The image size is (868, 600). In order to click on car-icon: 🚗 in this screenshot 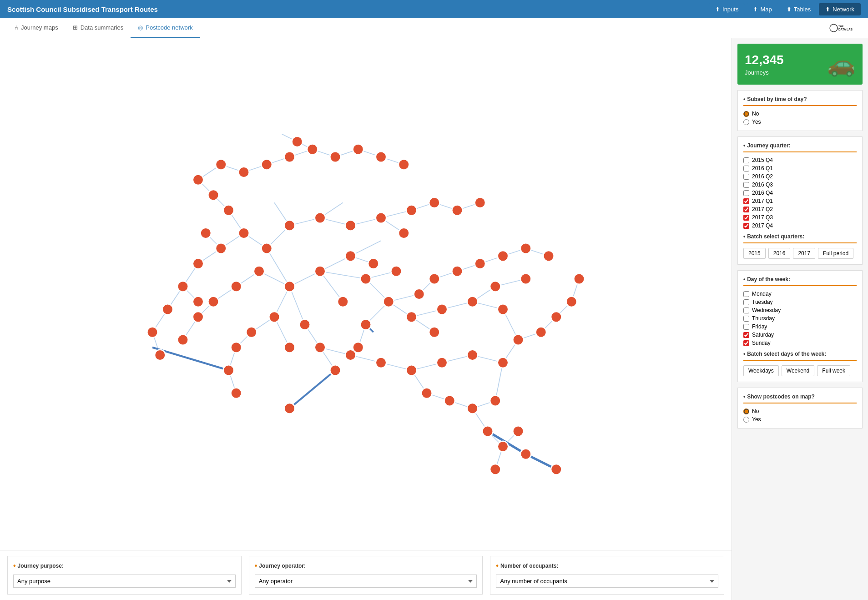, I will do `click(841, 64)`.